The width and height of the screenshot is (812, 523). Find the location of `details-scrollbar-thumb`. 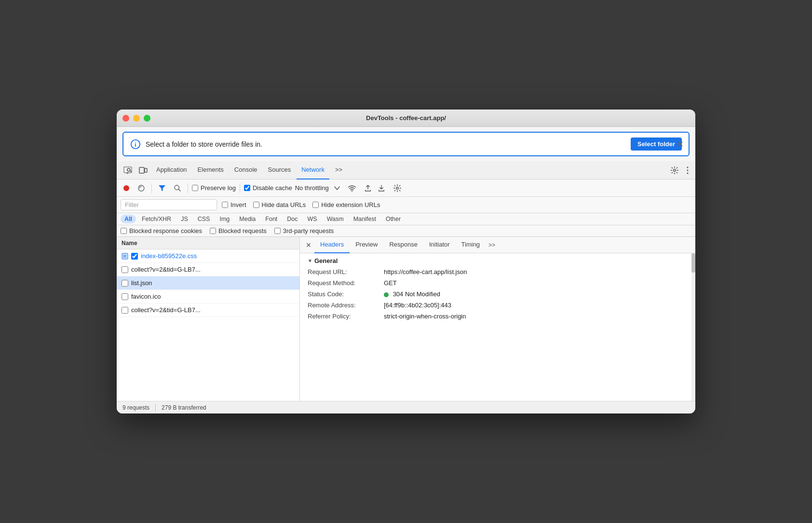

details-scrollbar-thumb is located at coordinates (693, 263).